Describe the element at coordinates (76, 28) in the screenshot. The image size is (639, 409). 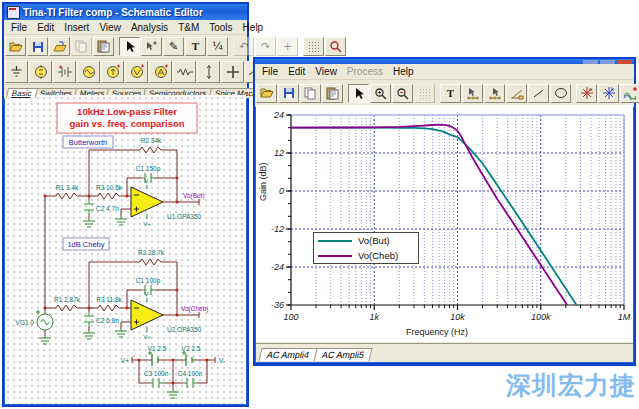
I see `menu-insert: Insert` at that location.